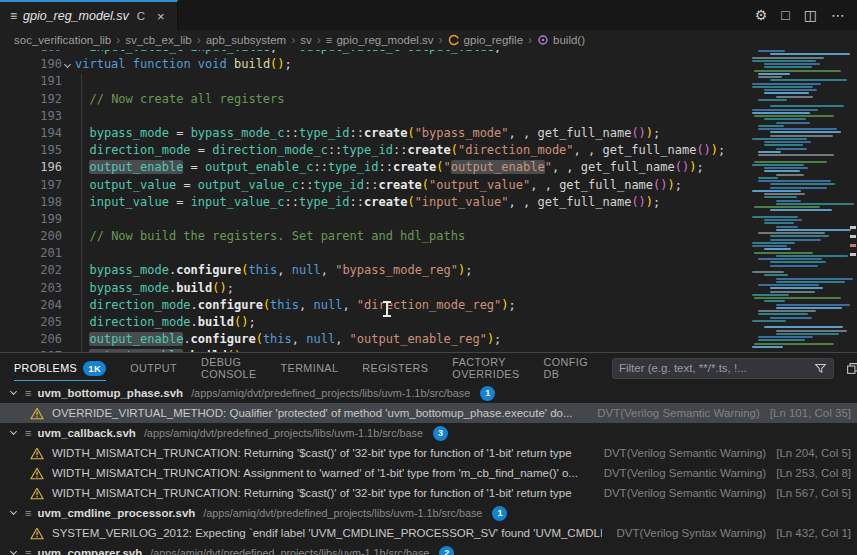 This screenshot has width=857, height=555. Describe the element at coordinates (762, 15) in the screenshot. I see `settings-gear-icon: ⚙` at that location.